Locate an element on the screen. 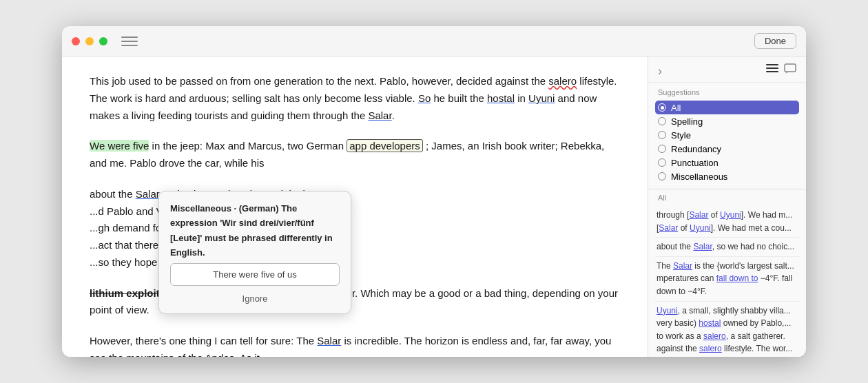  list-view-button is located at coordinates (772, 70).